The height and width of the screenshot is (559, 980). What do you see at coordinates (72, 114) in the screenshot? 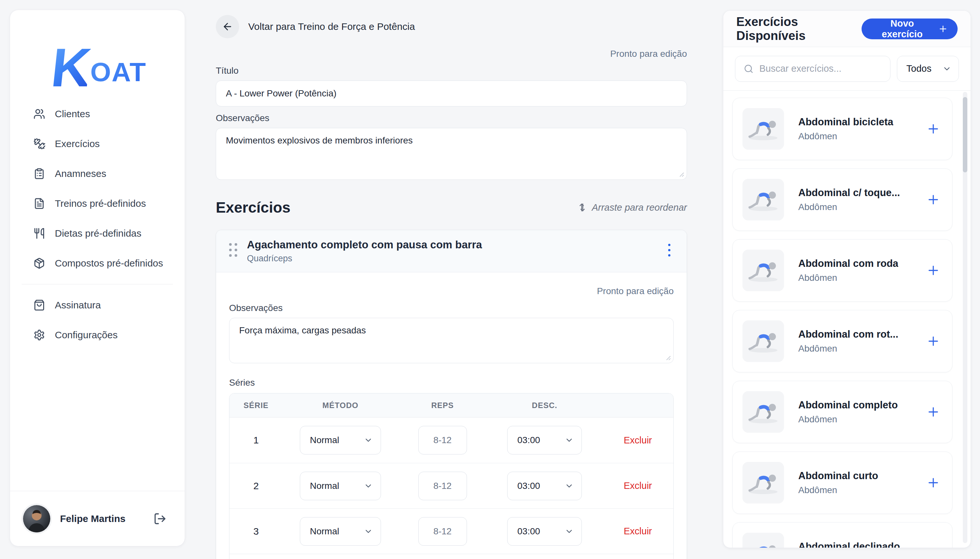
I see `sidebar-item-label: Clientes` at bounding box center [72, 114].